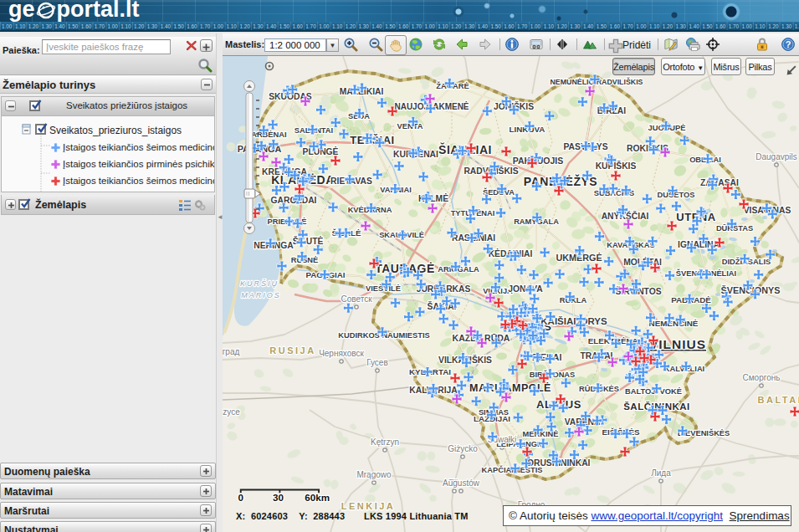  I want to click on svg-text: Kętrzyn, so click(385, 442).